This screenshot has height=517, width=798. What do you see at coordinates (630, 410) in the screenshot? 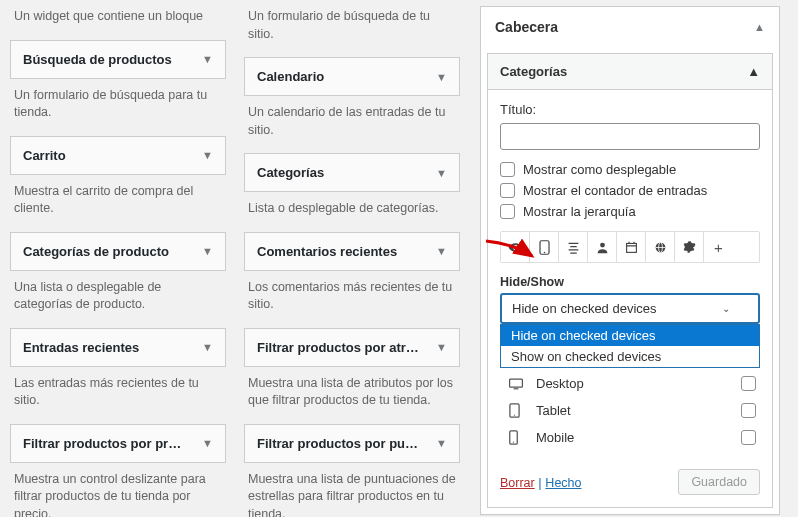
I see `device-row: Tablet` at bounding box center [630, 410].